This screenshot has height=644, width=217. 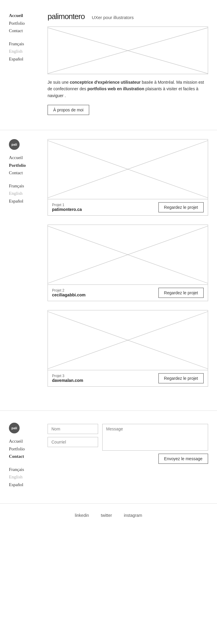 I want to click on nav-contact-portfolio: Contact, so click(x=27, y=173).